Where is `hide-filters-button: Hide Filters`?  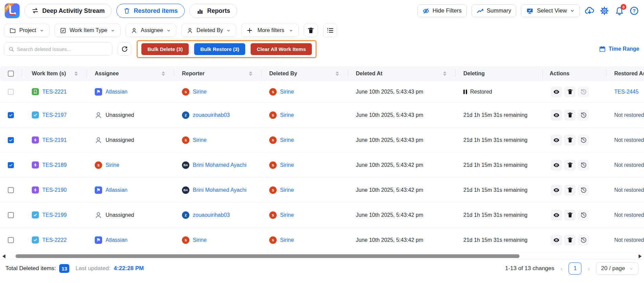 hide-filters-button: Hide Filters is located at coordinates (442, 11).